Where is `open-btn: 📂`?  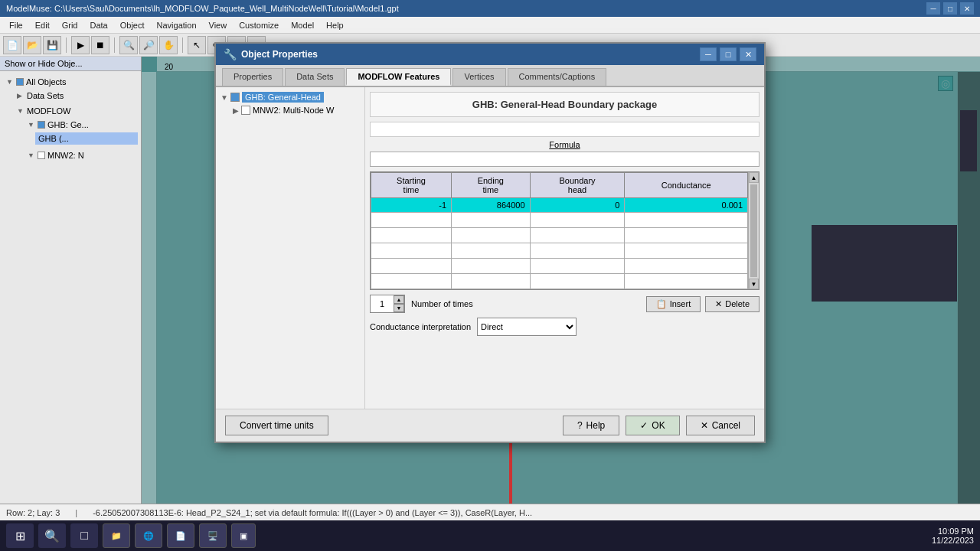
open-btn: 📂 is located at coordinates (32, 45).